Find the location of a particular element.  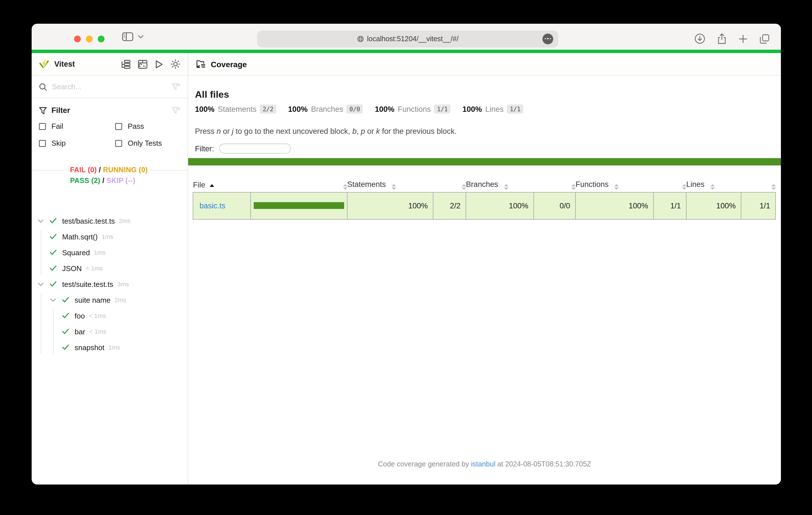

lines-pct-cell: 100% is located at coordinates (714, 206).